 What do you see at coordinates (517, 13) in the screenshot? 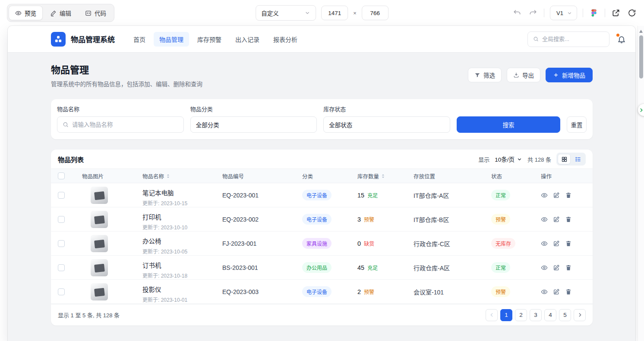
I see `undo-button` at bounding box center [517, 13].